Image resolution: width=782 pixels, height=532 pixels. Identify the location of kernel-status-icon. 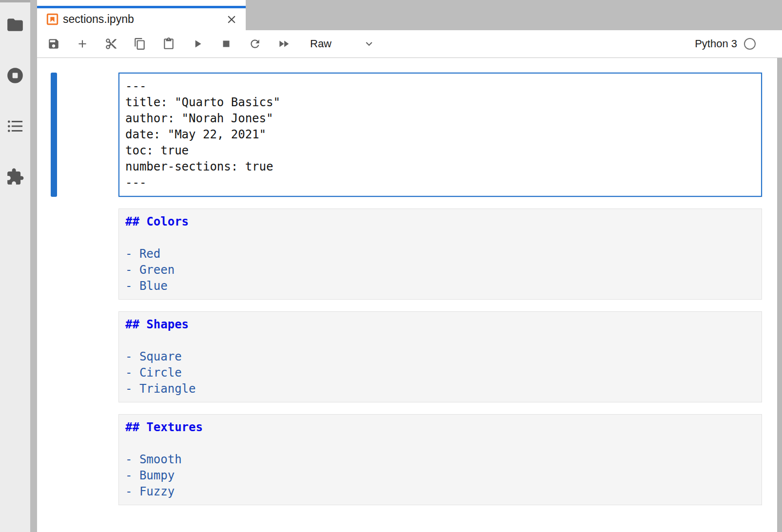
(750, 44).